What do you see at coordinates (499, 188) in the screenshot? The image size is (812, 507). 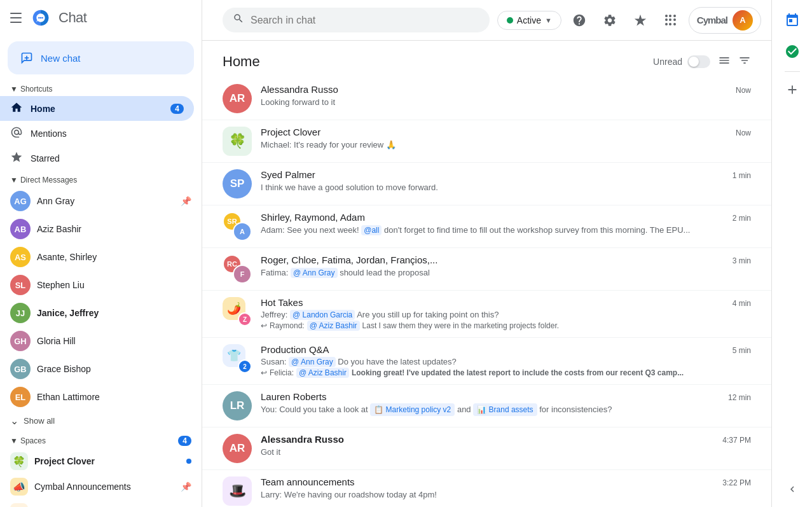 I see `chat-preview: I think we have a good solution to move …` at bounding box center [499, 188].